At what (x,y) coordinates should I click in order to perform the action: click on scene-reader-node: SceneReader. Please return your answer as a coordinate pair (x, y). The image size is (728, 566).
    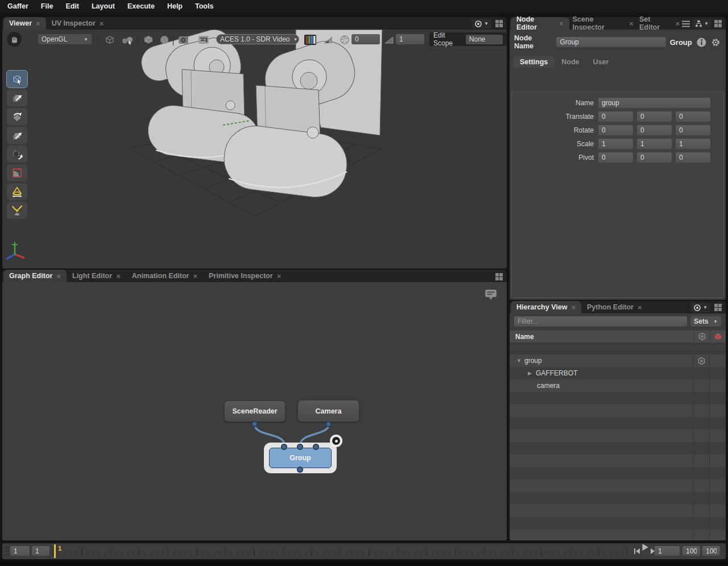
    Looking at the image, I should click on (255, 411).